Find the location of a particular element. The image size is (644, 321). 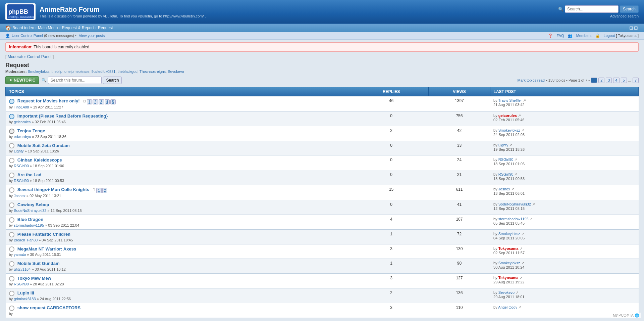

topic-title-link: Request for Movies here only! is located at coordinates (49, 101).